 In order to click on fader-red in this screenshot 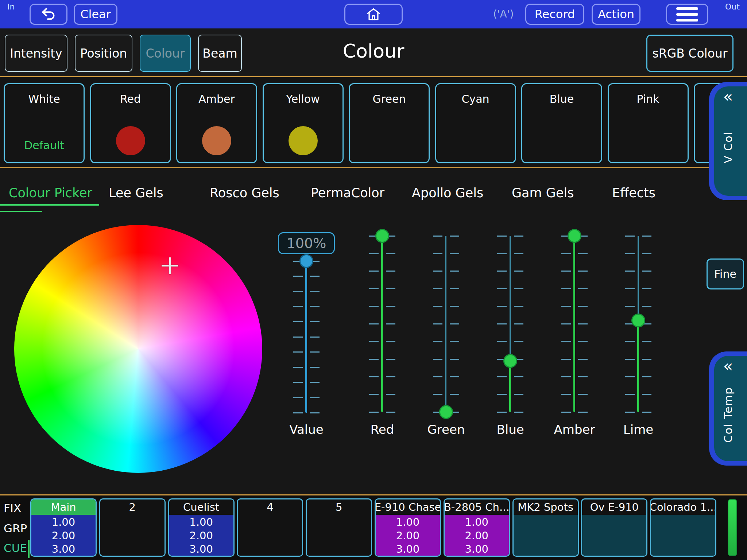, I will do `click(382, 324)`.